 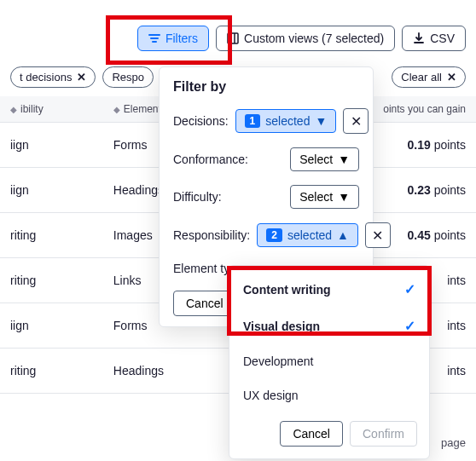 What do you see at coordinates (154, 38) in the screenshot?
I see `filter-icon` at bounding box center [154, 38].